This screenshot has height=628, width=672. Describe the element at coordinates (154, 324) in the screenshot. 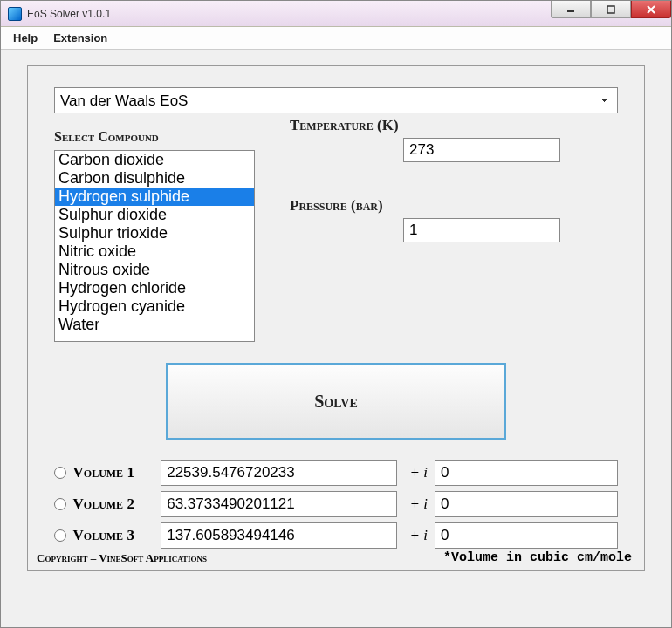

I see `compound-option: Water` at that location.